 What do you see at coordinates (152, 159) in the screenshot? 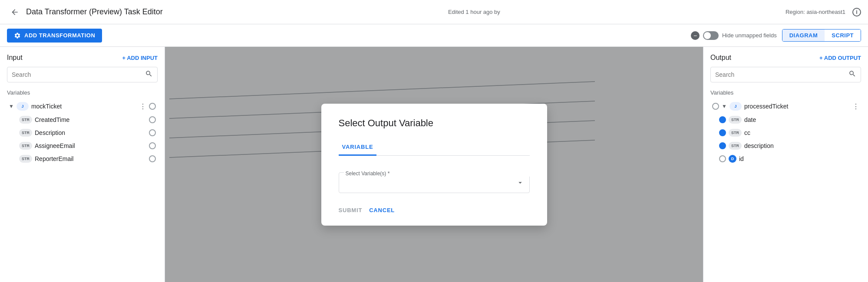
I see `connector-dot-reporteremail` at bounding box center [152, 159].